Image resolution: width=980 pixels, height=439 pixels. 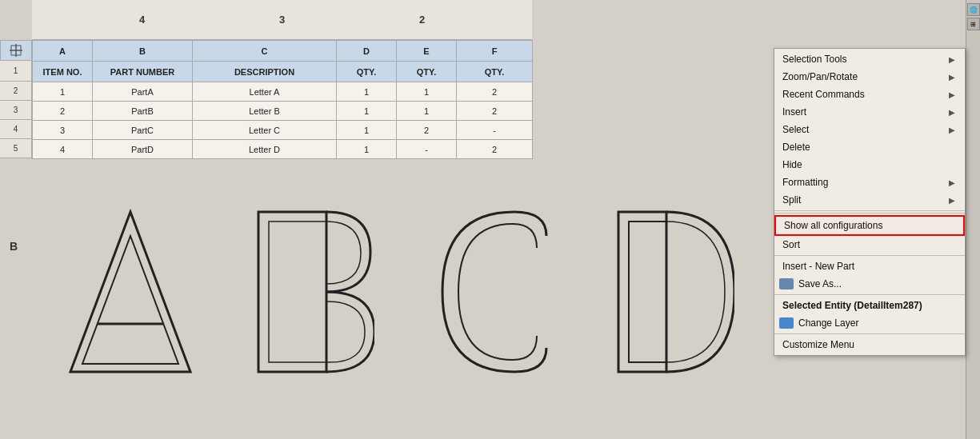 What do you see at coordinates (870, 225) in the screenshot?
I see `menu-item-show-all-configurations: Show all configurations` at bounding box center [870, 225].